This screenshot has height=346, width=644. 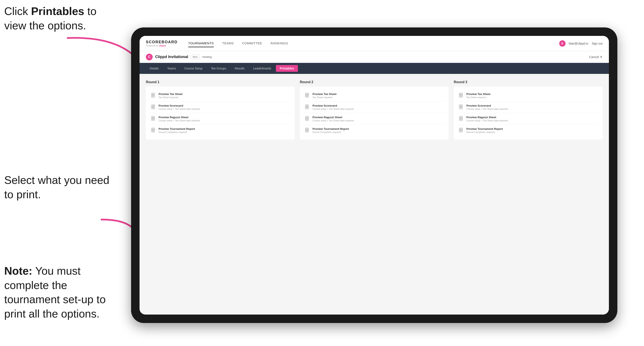 I want to click on round-1-report-subtitle: Round Completion required, so click(x=177, y=132).